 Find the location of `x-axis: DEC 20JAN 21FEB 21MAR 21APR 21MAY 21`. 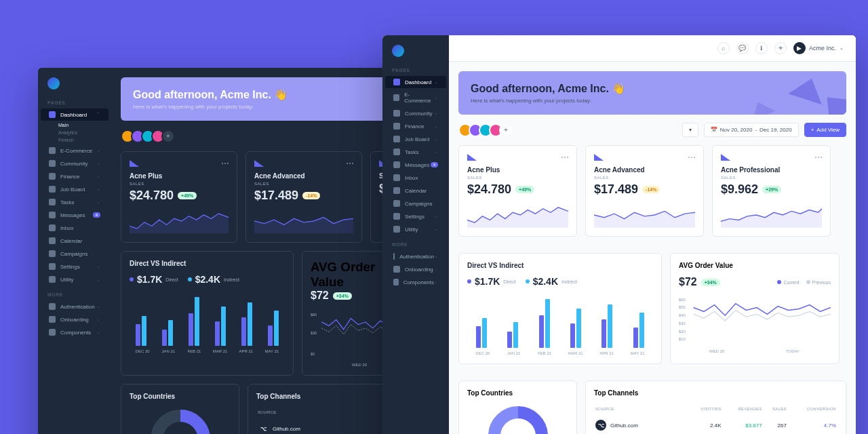

x-axis: DEC 20JAN 21FEB 21MAR 21APR 21MAY 21 is located at coordinates (560, 353).